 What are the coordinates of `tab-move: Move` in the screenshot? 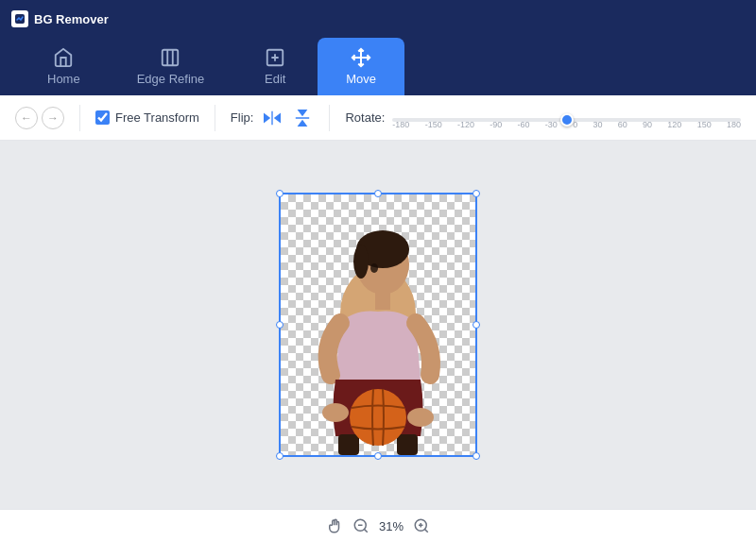 It's located at (361, 66).